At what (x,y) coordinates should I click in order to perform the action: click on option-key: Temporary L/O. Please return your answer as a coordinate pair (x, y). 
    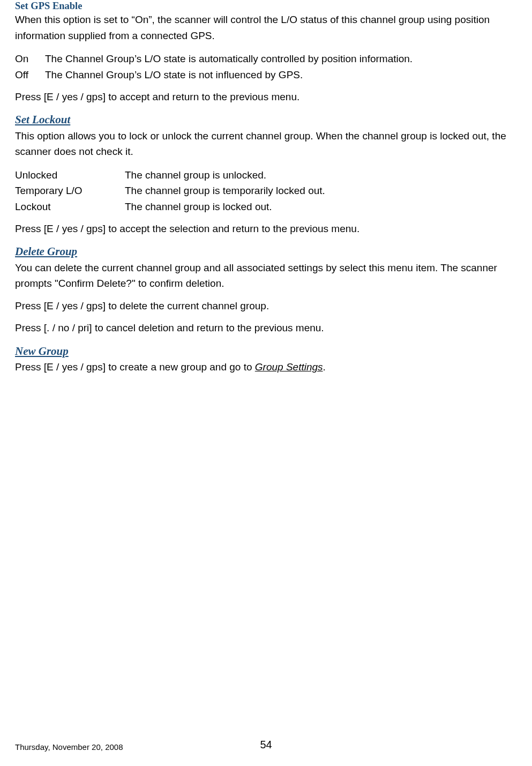
    Looking at the image, I should click on (70, 191).